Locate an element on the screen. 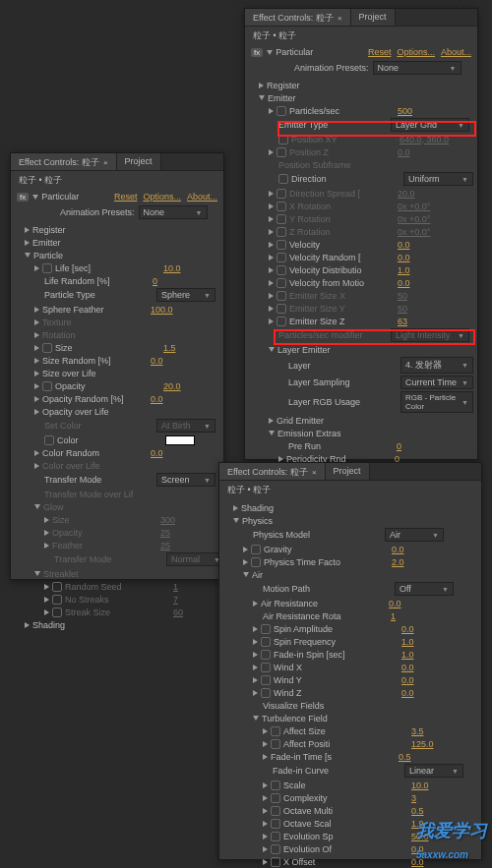 Image resolution: width=492 pixels, height=868 pixels. streaklet-group: Streaklet is located at coordinates (61, 574).